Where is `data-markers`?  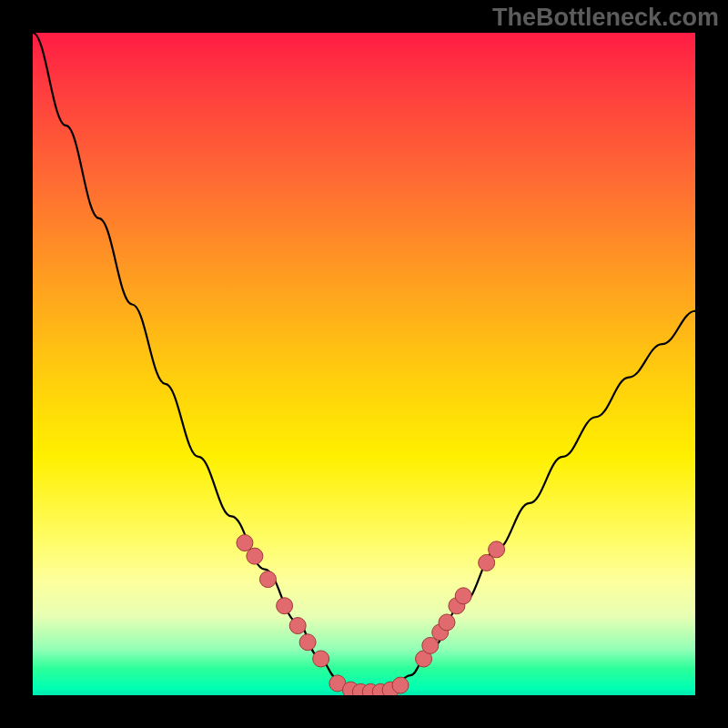 data-markers is located at coordinates (371, 615).